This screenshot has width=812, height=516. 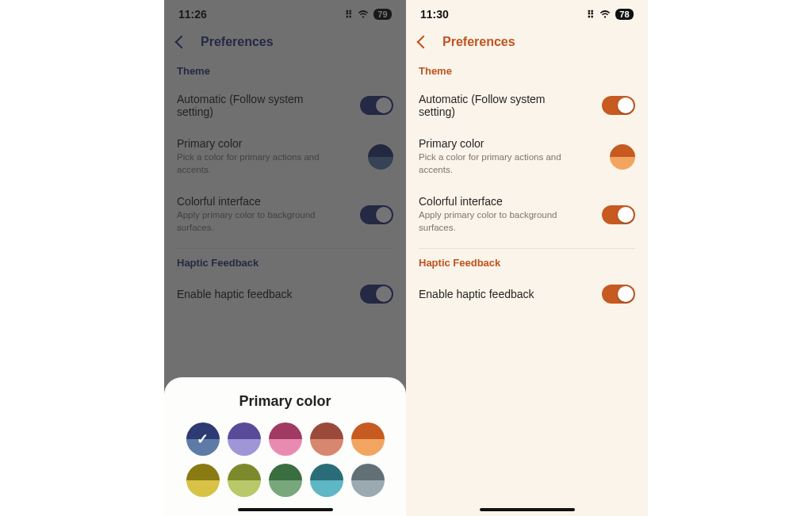 What do you see at coordinates (203, 439) in the screenshot?
I see `color-swatch-0: ✓` at bounding box center [203, 439].